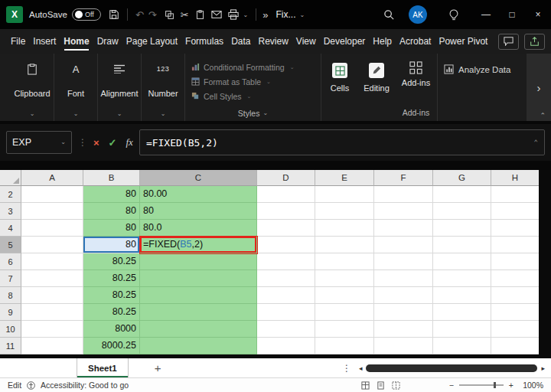  Describe the element at coordinates (139, 15) in the screenshot. I see `undo-icon: ↶` at that location.